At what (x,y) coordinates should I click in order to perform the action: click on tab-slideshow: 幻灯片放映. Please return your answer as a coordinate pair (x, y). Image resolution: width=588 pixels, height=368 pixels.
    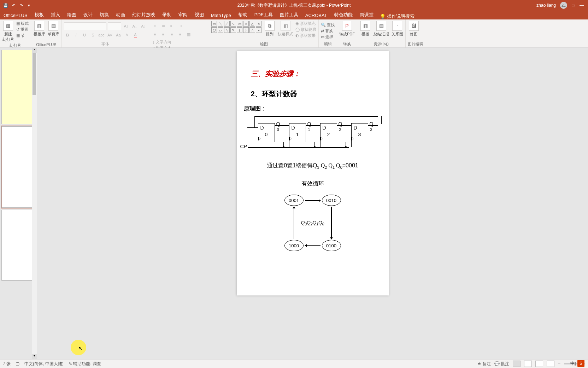
    Looking at the image, I should click on (143, 15).